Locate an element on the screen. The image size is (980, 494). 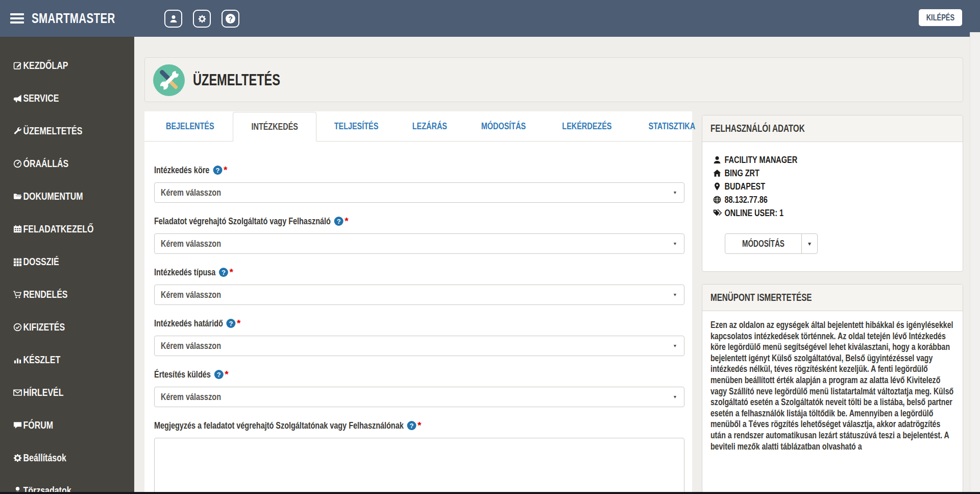
field-label: Értesítés küldés is located at coordinates (183, 374).